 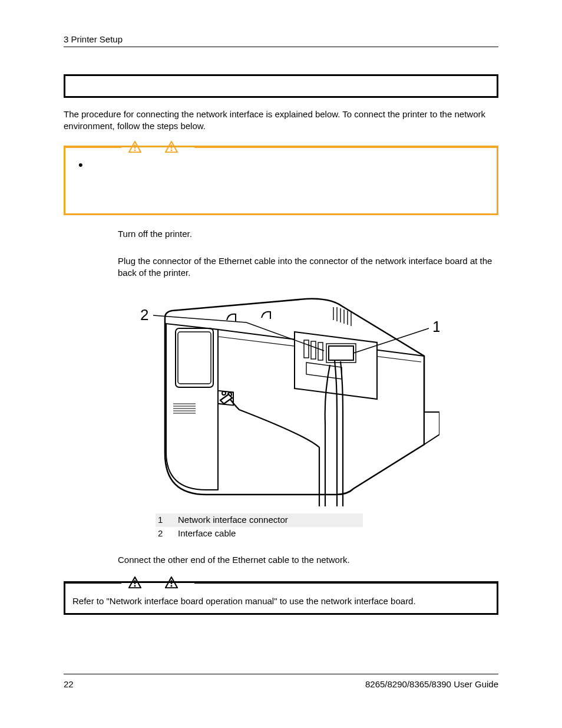 What do you see at coordinates (244, 601) in the screenshot?
I see `notes-text: Refer to "Network interface board operat…` at bounding box center [244, 601].